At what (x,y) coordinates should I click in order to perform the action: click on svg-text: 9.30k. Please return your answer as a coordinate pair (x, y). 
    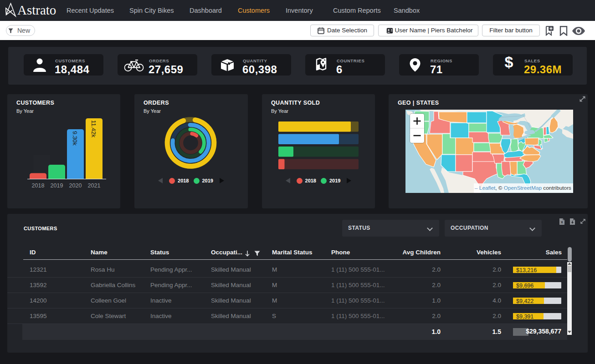
    Looking at the image, I should click on (75, 138).